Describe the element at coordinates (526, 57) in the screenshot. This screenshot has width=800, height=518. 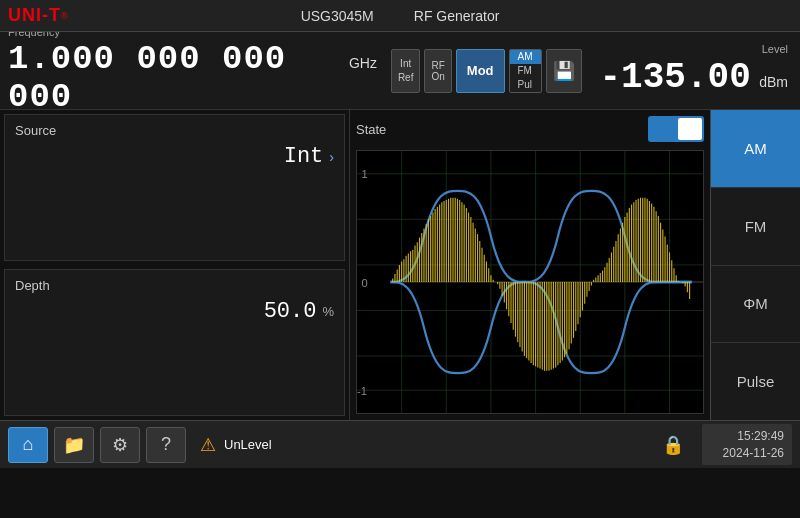
I see `am-item: AM` at that location.